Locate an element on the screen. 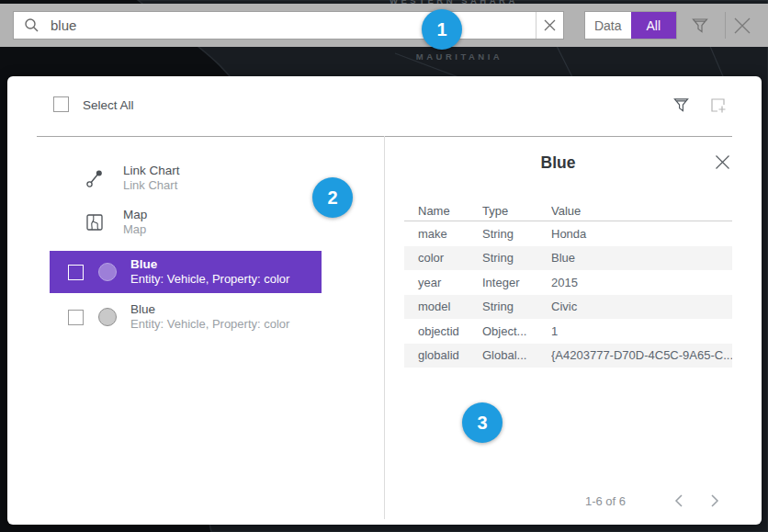 The image size is (768, 532). cell-value: Blue is located at coordinates (641, 257).